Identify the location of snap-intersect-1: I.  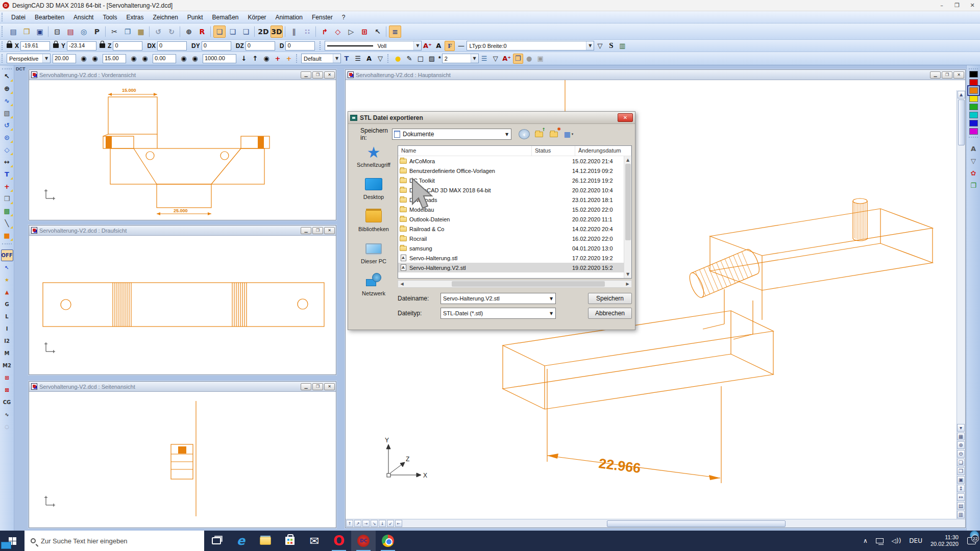
(7, 329).